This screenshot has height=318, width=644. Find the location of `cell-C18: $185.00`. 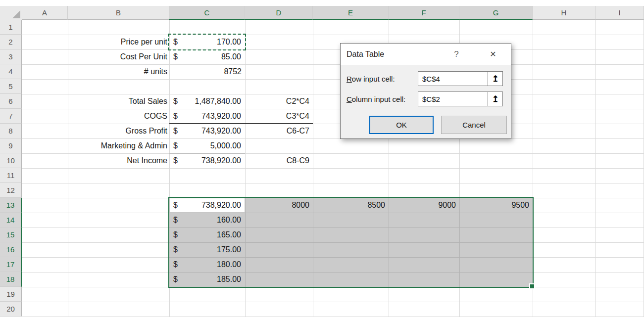

cell-C18: $185.00 is located at coordinates (207, 279).